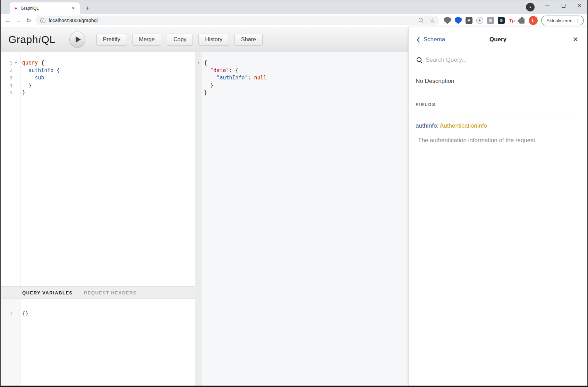 This screenshot has width=588, height=387. Describe the element at coordinates (306, 78) in the screenshot. I see `code-line: "authInfo": null` at that location.